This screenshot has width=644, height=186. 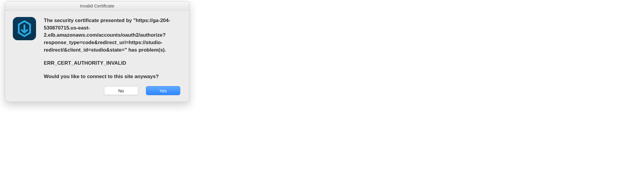 I want to click on no-button: No, so click(x=121, y=91).